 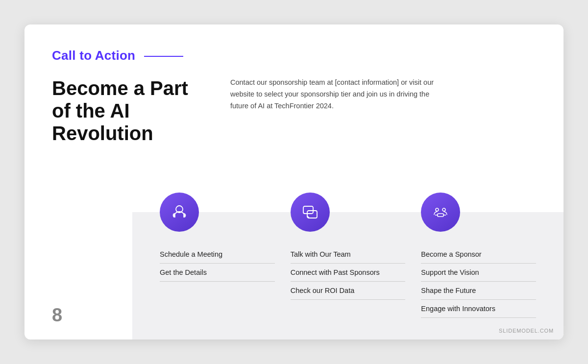 What do you see at coordinates (179, 212) in the screenshot?
I see `headset-icon` at bounding box center [179, 212].